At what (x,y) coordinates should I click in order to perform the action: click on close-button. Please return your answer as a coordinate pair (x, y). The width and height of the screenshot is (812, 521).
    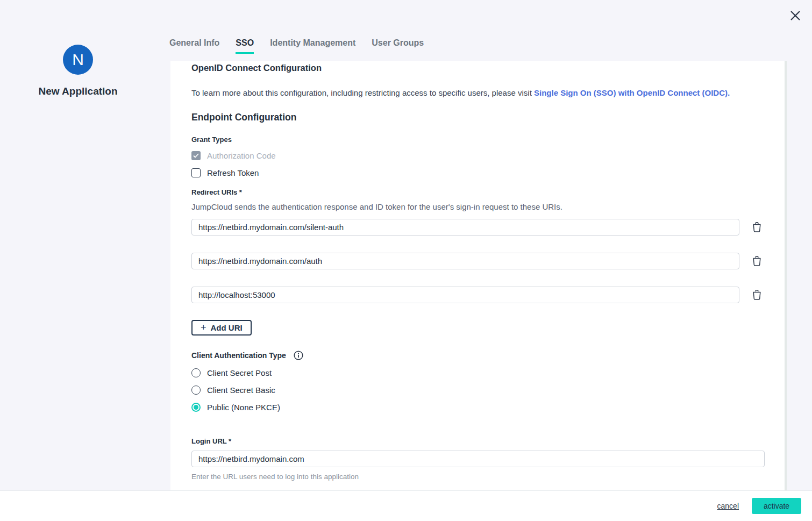
    Looking at the image, I should click on (795, 16).